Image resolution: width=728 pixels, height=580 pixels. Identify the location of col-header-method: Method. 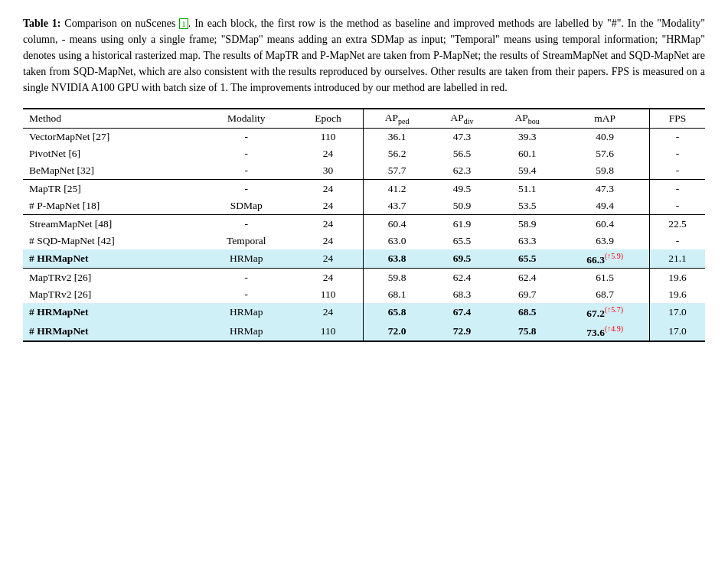
(112, 118).